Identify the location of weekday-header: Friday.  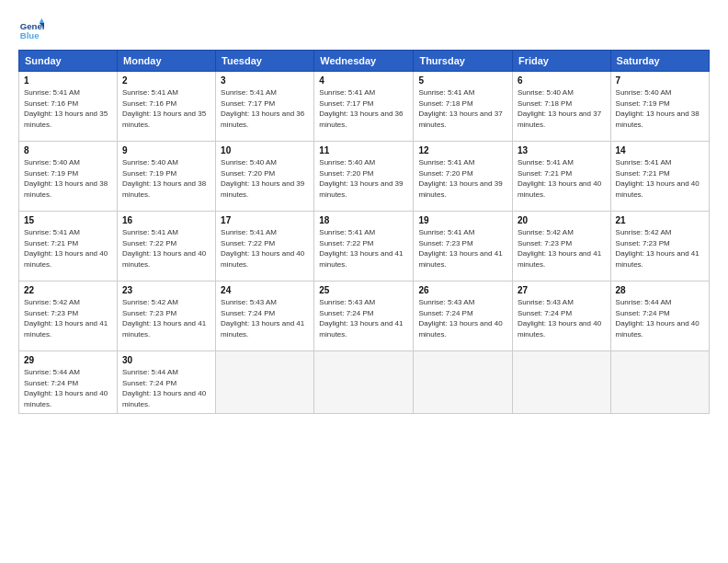
(561, 61).